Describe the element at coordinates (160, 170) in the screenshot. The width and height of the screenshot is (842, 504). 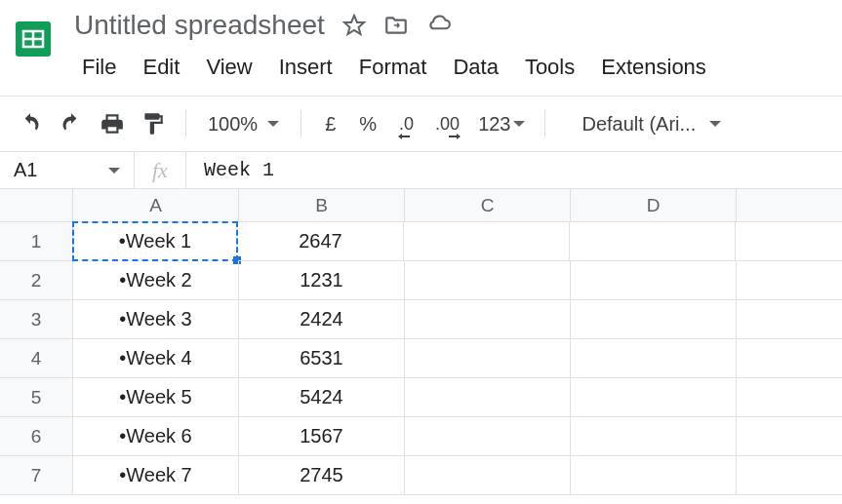
I see `fx-icon: fx` at that location.